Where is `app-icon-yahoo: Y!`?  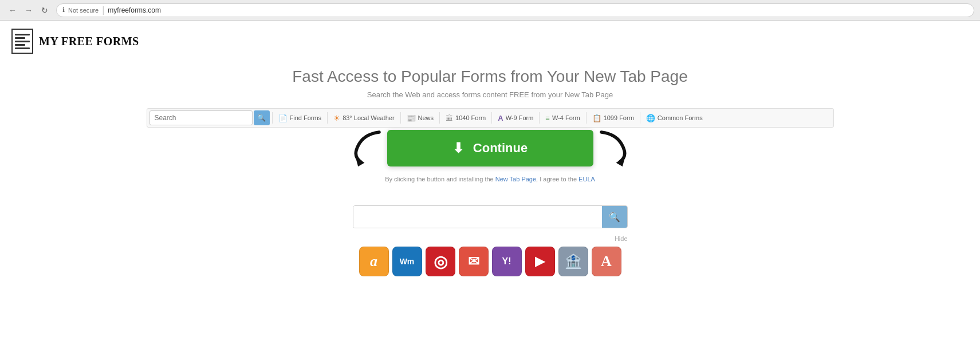
app-icon-yahoo: Y! is located at coordinates (507, 261).